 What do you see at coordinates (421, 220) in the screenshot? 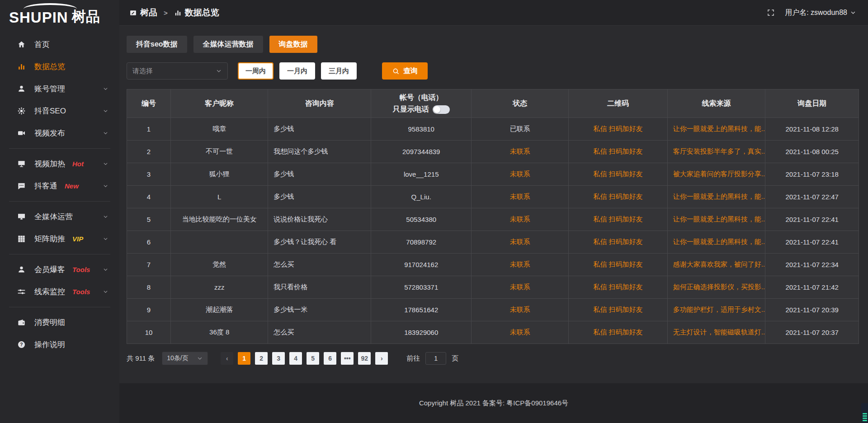
I see `cell-account: 50534380` at bounding box center [421, 220].